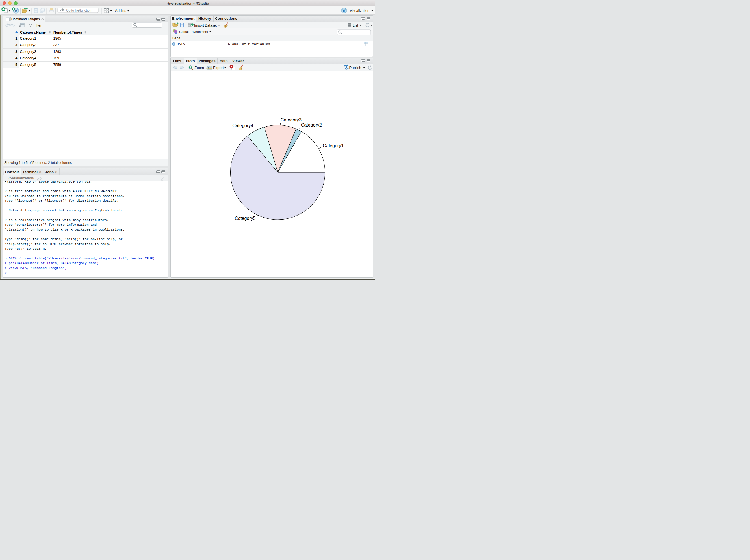 The height and width of the screenshot is (560, 750). What do you see at coordinates (355, 25) in the screenshot?
I see `svg-text: List` at bounding box center [355, 25].